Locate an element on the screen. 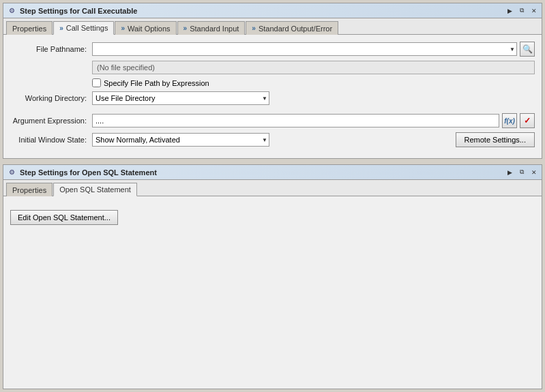 This screenshot has width=545, height=392. window-state-label: Initial Window State: is located at coordinates (51, 140).